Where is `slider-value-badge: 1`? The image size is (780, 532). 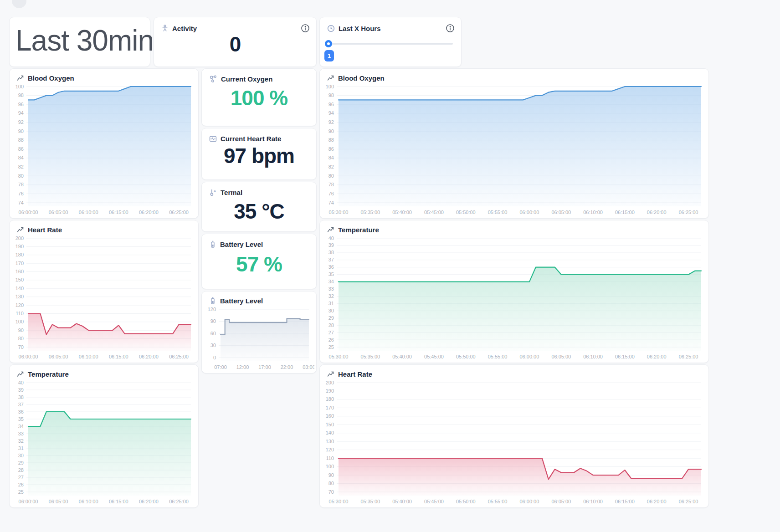
slider-value-badge: 1 is located at coordinates (329, 56).